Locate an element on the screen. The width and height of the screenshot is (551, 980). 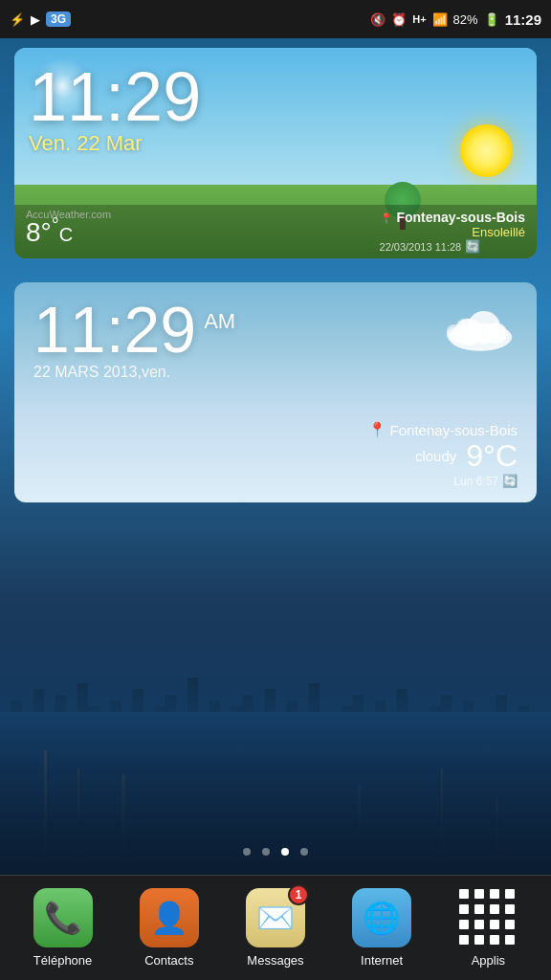
widget2-date: 22 MARS 2013,ven. is located at coordinates (276, 372).